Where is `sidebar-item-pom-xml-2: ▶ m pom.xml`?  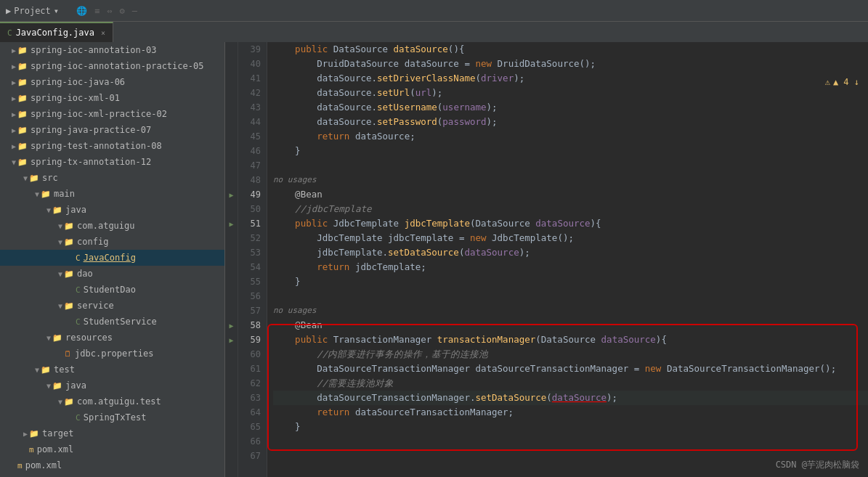 sidebar-item-pom-xml-2: ▶ m pom.xml is located at coordinates (112, 465).